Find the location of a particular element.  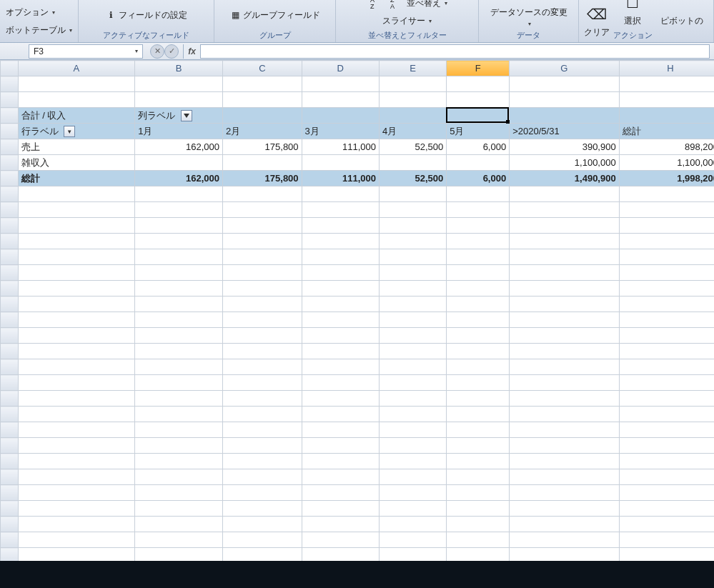

change-source-button: データソースの変更 ▾ is located at coordinates (529, 17).